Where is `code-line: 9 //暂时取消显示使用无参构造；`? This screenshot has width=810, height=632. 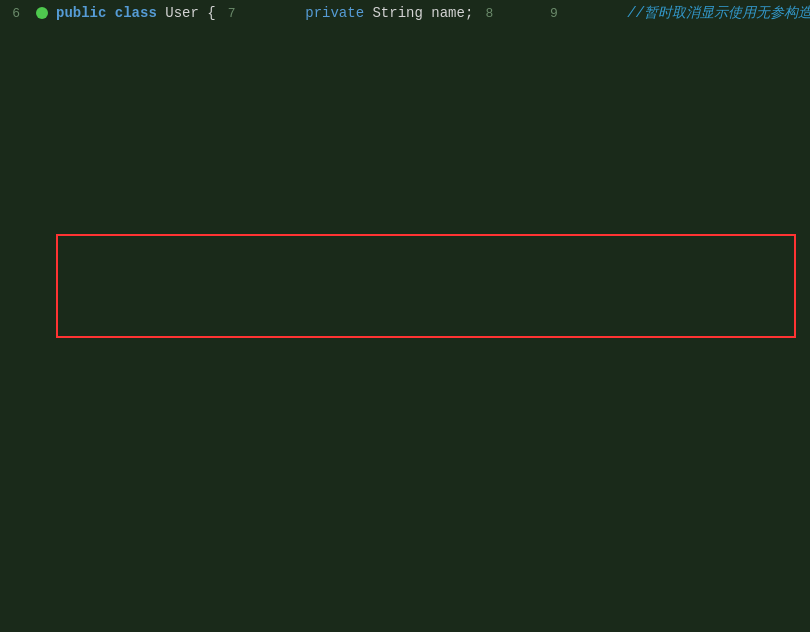 code-line: 9 //暂时取消显示使用无参构造； is located at coordinates (674, 13).